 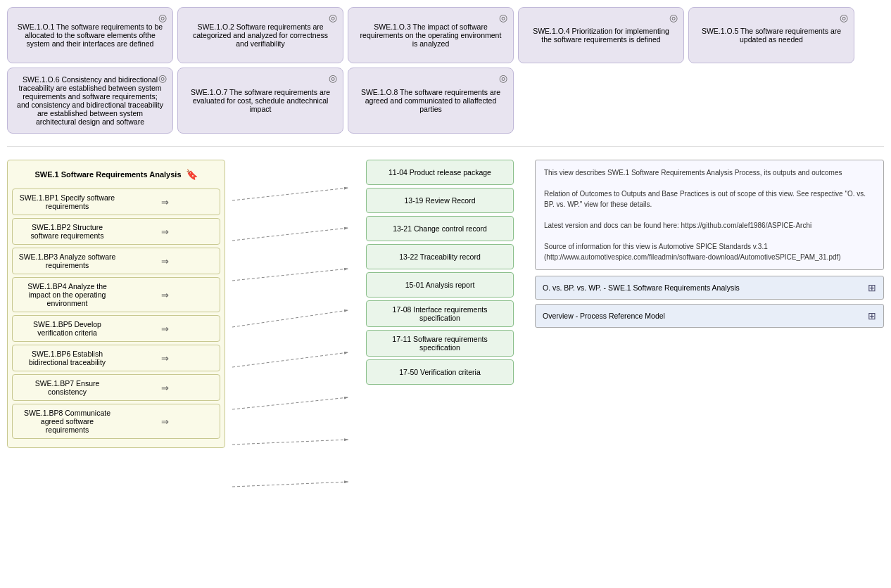 What do you see at coordinates (165, 262) in the screenshot?
I see `arrow-icon-BP3: ⇒` at bounding box center [165, 262].